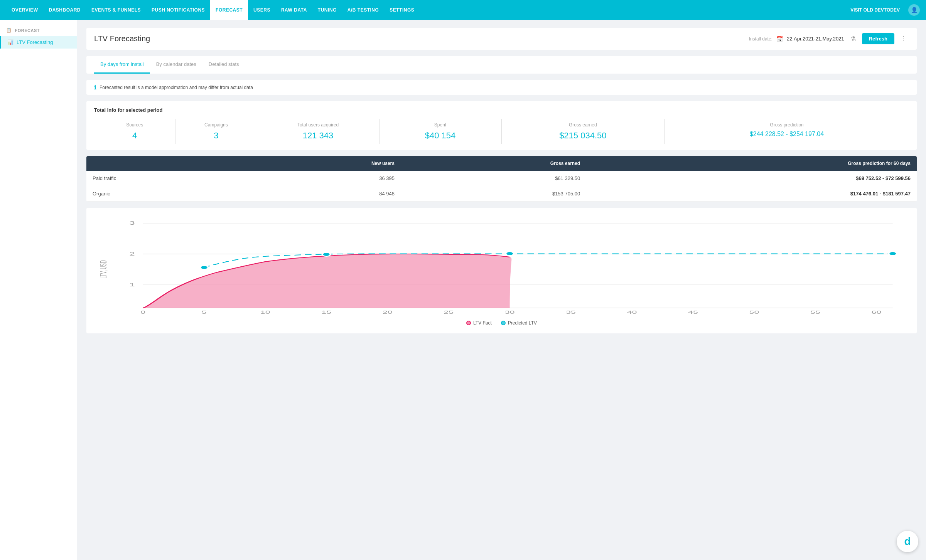 The image size is (926, 560). What do you see at coordinates (216, 136) in the screenshot?
I see `stat-campaigns-value: 3` at bounding box center [216, 136].